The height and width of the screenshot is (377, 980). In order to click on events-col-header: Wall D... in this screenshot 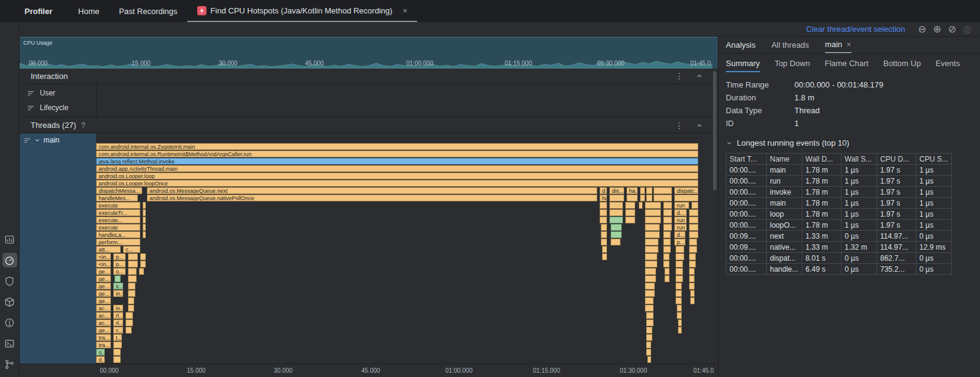, I will do `click(822, 159)`.